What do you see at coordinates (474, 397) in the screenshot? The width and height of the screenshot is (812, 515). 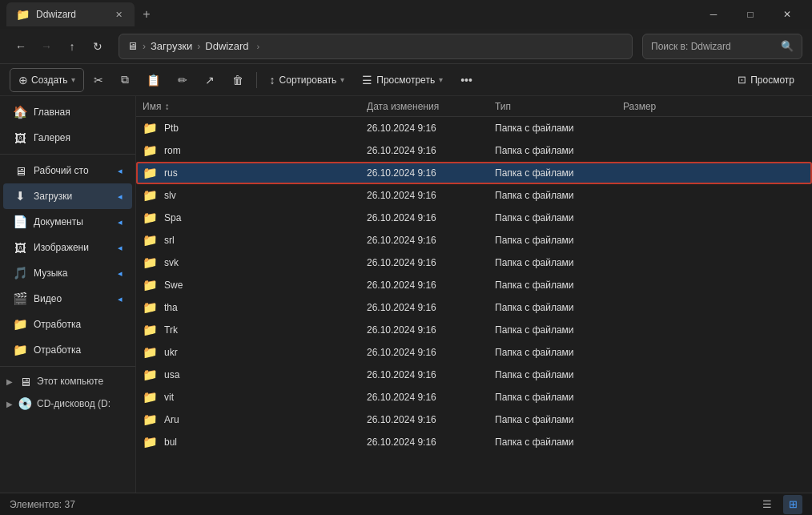 I see `table-row: 📁 vit 26.10.2024 9:16 Папка с файлами` at bounding box center [474, 397].